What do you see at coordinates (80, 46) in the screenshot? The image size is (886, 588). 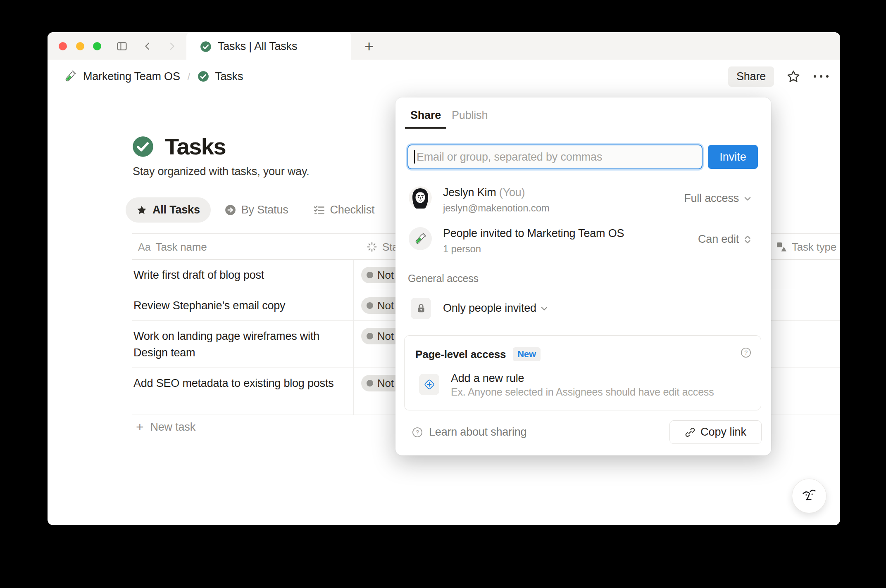 I see `minimize-window-button` at bounding box center [80, 46].